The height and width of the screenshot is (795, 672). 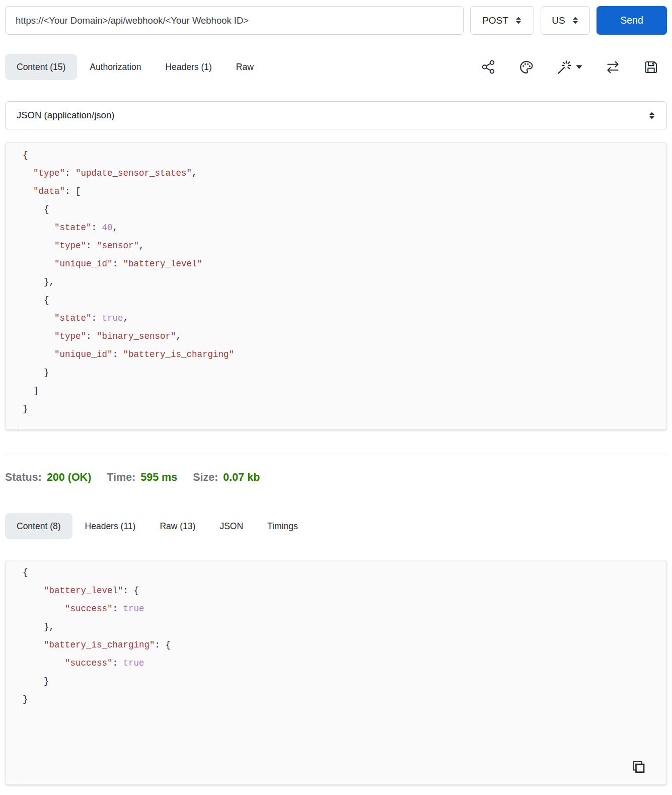 What do you see at coordinates (65, 115) in the screenshot?
I see `body-type-select-value: JSON (application/json)` at bounding box center [65, 115].